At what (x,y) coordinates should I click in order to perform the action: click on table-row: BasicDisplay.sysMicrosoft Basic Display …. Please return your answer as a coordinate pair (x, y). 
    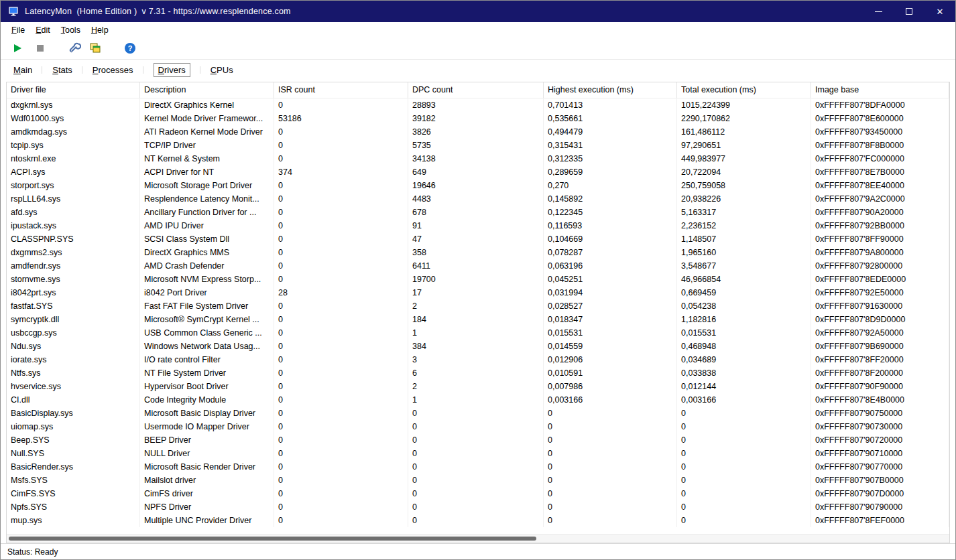
    Looking at the image, I should click on (478, 413).